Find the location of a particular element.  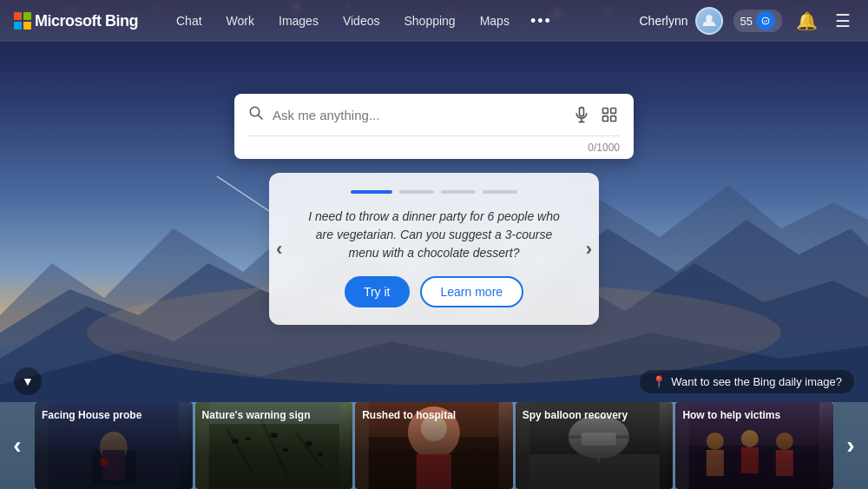

news-card-spy-balloon: Spy balloon recovery is located at coordinates (595, 446).